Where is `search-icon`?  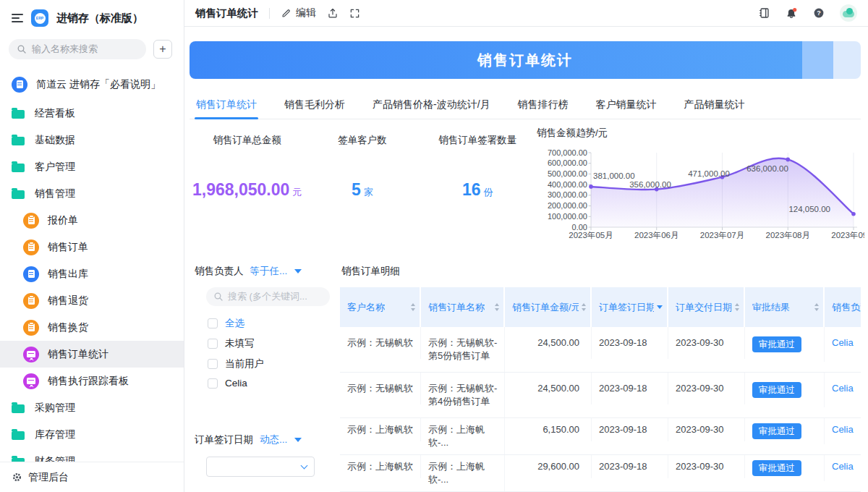 search-icon is located at coordinates (22, 49).